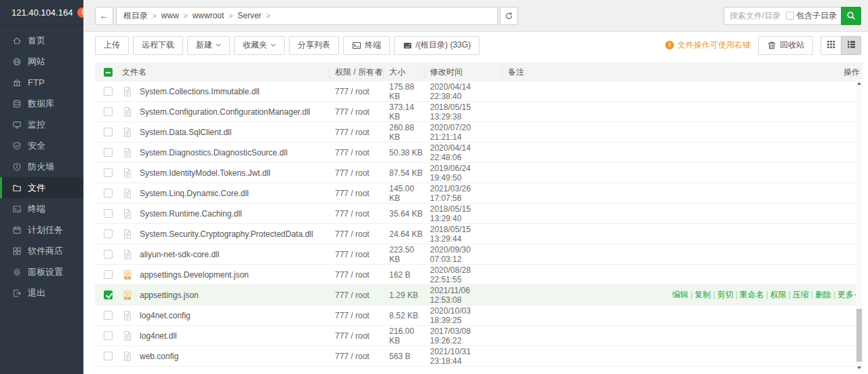  Describe the element at coordinates (250, 16) in the screenshot. I see `breadcrumb-segment: Server` at that location.